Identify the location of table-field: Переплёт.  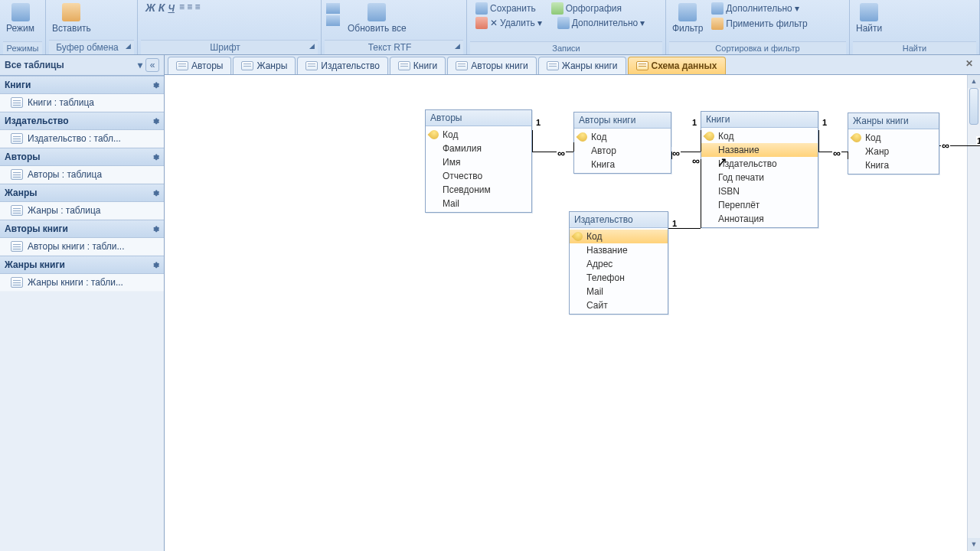
(760, 205).